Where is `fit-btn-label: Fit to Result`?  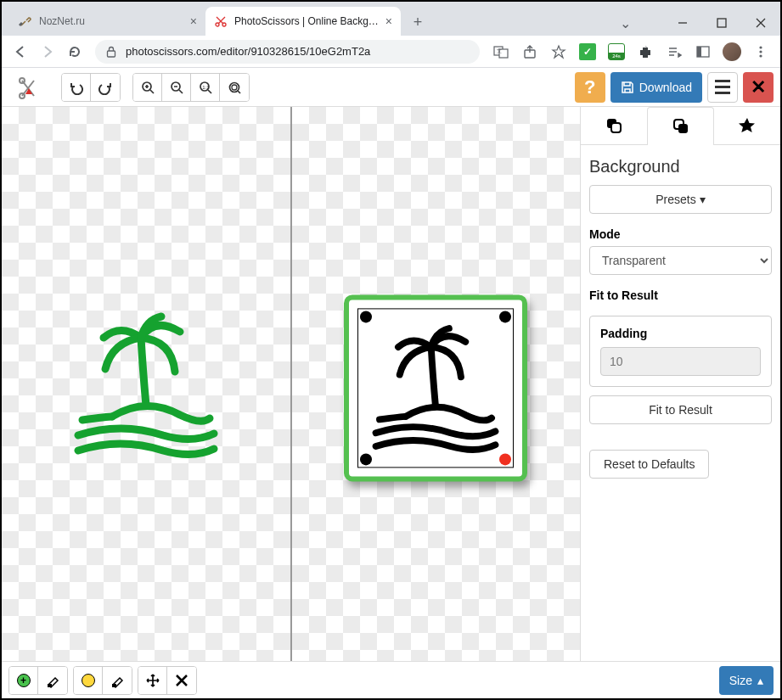
fit-btn-label: Fit to Result is located at coordinates (681, 410).